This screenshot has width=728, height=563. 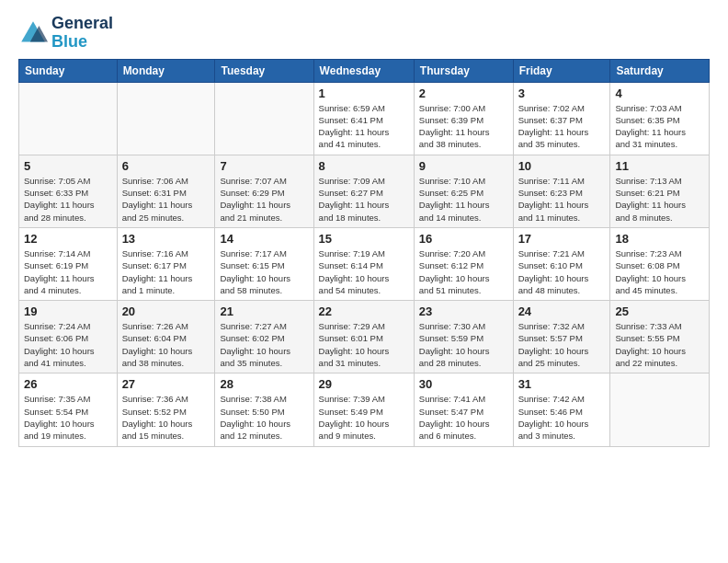 I want to click on day-info: Sunrise: 7:36 AMSunset: 5:52 PMDaylight:…, so click(x=166, y=418).